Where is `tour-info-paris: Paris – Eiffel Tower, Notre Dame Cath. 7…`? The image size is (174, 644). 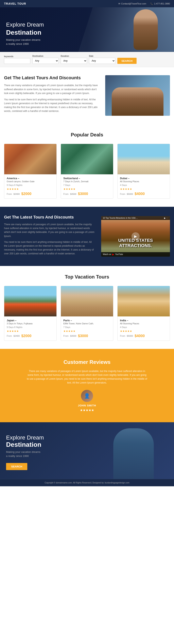 tour-info-paris: Paris – Eiffel Tower, Notre Dame Cath. 7… is located at coordinates (87, 328).